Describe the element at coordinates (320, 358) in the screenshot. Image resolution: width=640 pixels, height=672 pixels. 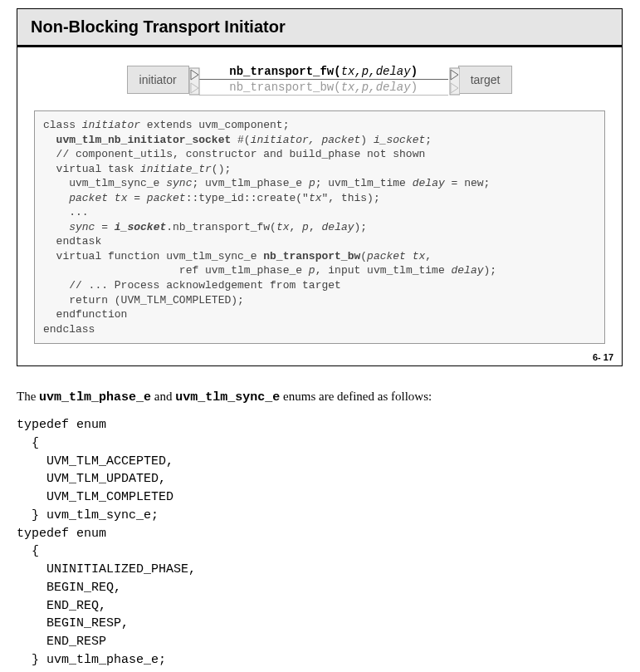
I see `page-number: 6- 17` at that location.